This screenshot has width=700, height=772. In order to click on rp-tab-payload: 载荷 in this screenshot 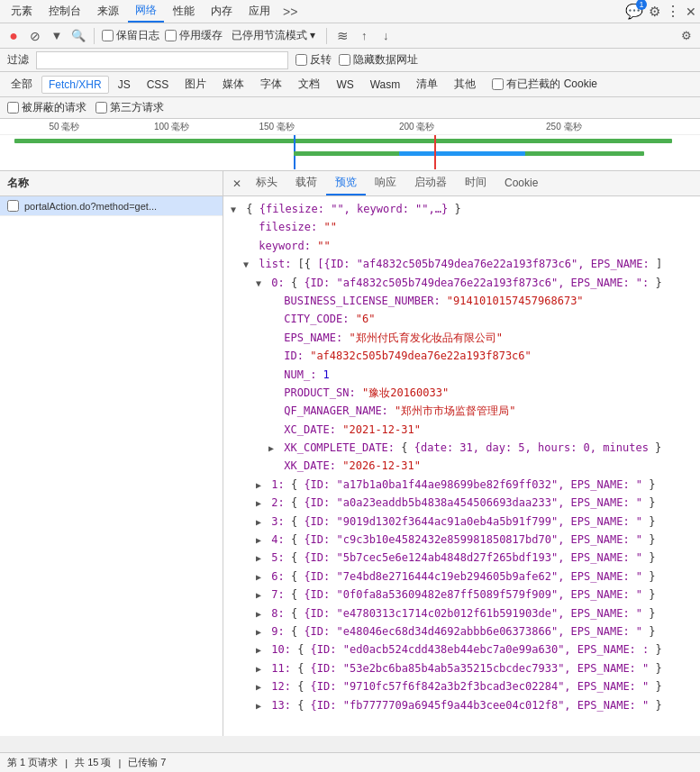, I will do `click(306, 184)`.